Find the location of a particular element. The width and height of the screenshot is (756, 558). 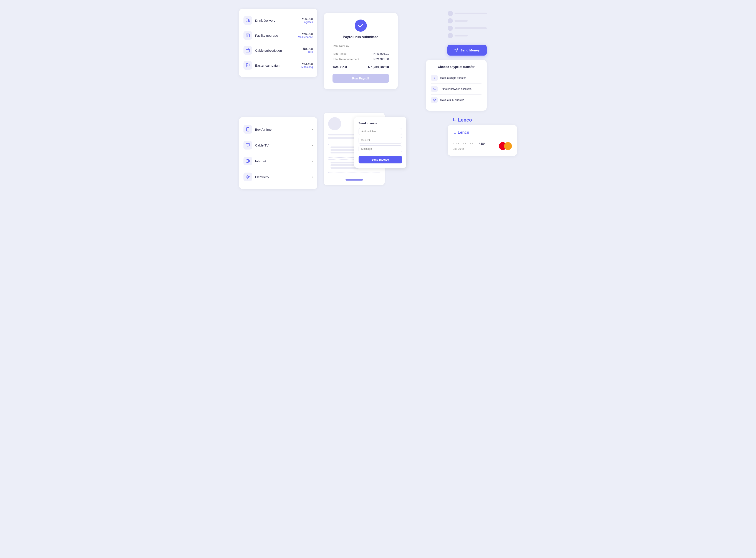

bill-name-airtime: Buy Airtime is located at coordinates (284, 130).